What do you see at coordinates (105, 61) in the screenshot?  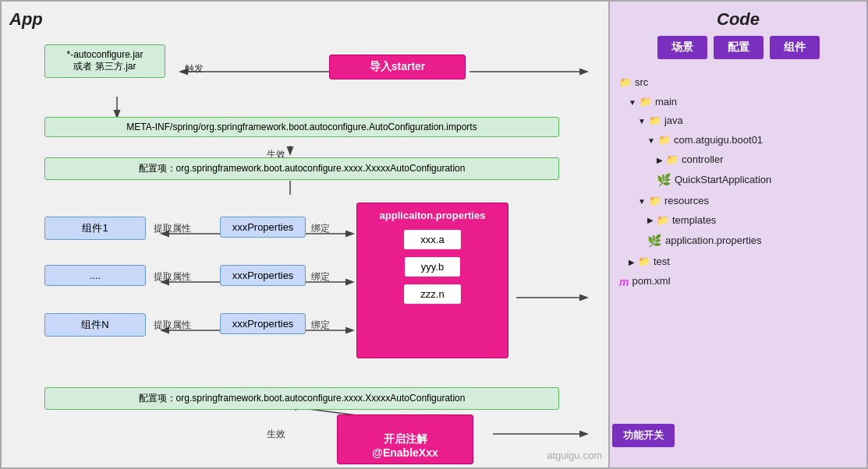 I see `row1: *-autoconfigure.jar 或者 第三方.jar` at bounding box center [105, 61].